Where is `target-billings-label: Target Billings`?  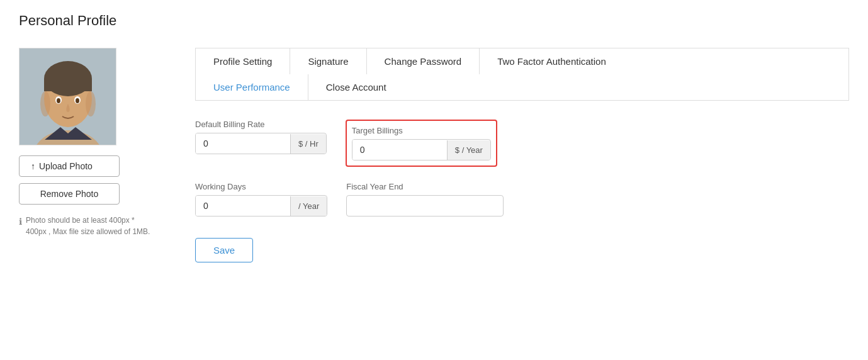
target-billings-label: Target Billings is located at coordinates (422, 131).